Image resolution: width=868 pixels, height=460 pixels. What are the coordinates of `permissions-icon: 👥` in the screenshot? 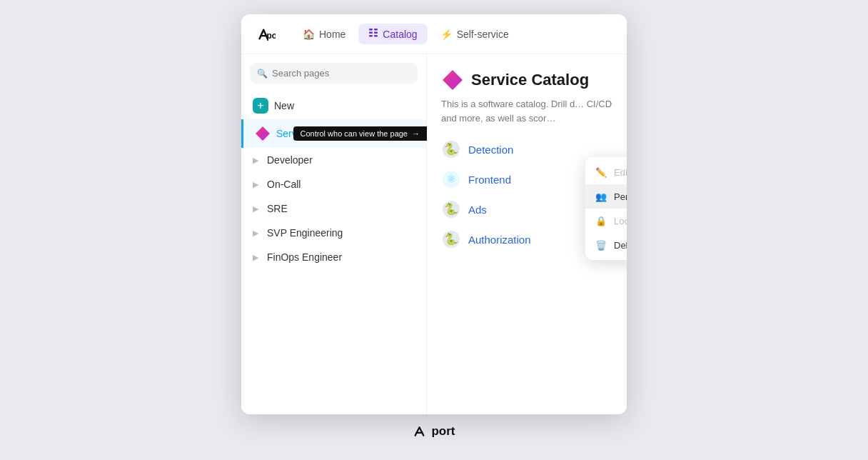 It's located at (601, 196).